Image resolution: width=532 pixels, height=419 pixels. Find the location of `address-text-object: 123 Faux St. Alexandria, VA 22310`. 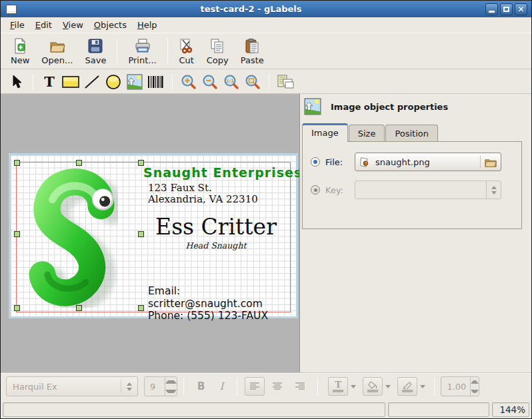

address-text-object: 123 Faux St. Alexandria, VA 22310 is located at coordinates (203, 193).